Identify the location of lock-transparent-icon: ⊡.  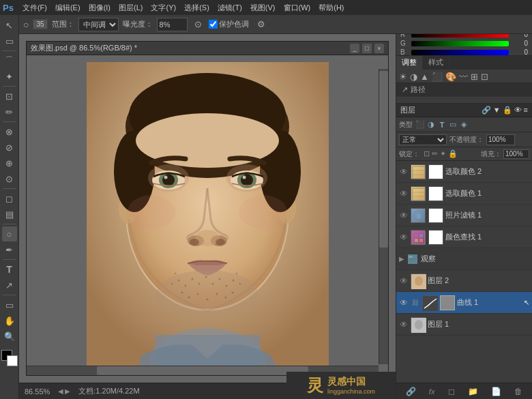
(427, 154).